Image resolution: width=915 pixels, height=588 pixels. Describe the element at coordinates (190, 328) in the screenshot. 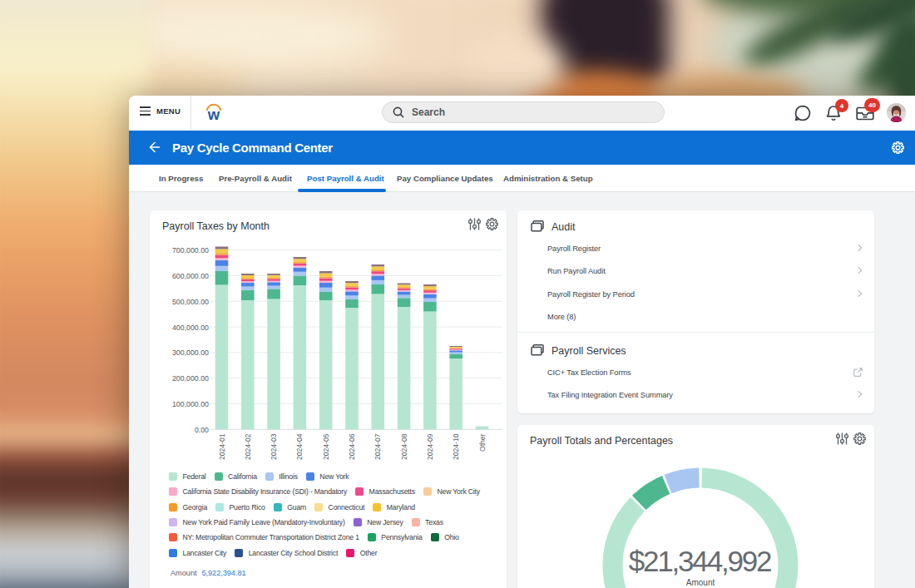

I see `svg-text: 400,000.00` at that location.